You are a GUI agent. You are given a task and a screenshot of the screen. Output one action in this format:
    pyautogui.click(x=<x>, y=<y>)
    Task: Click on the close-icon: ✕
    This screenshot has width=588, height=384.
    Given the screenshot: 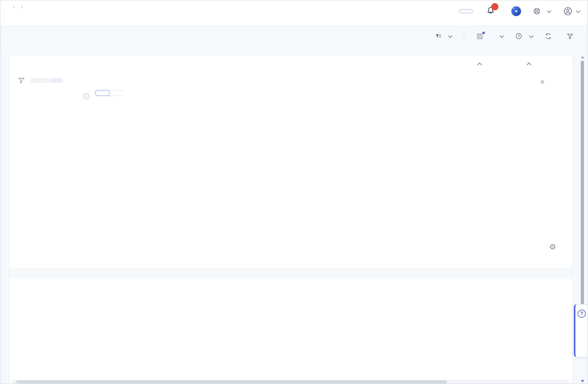 What is the action you would take?
    pyautogui.click(x=542, y=82)
    